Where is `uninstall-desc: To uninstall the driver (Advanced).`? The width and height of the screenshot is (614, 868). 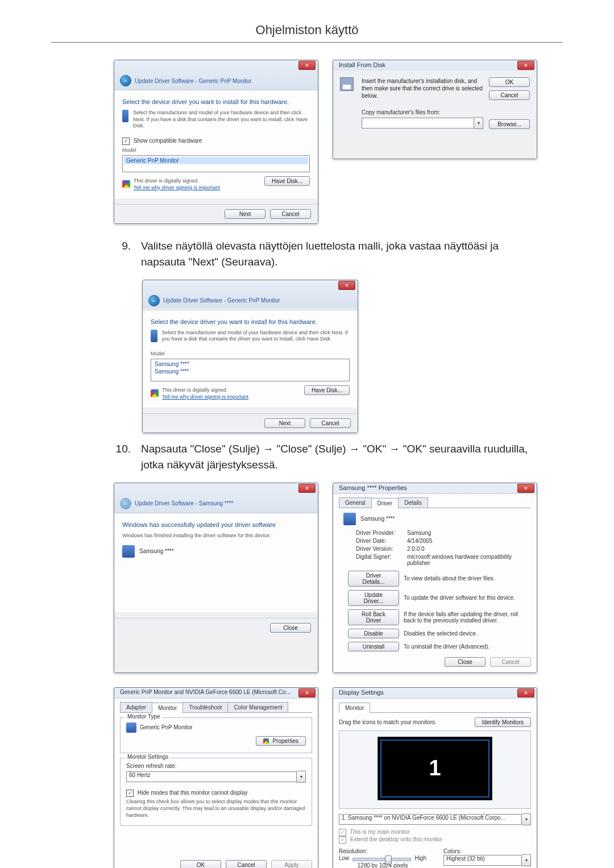 uninstall-desc: To uninstall the driver (Advanced). is located at coordinates (467, 647).